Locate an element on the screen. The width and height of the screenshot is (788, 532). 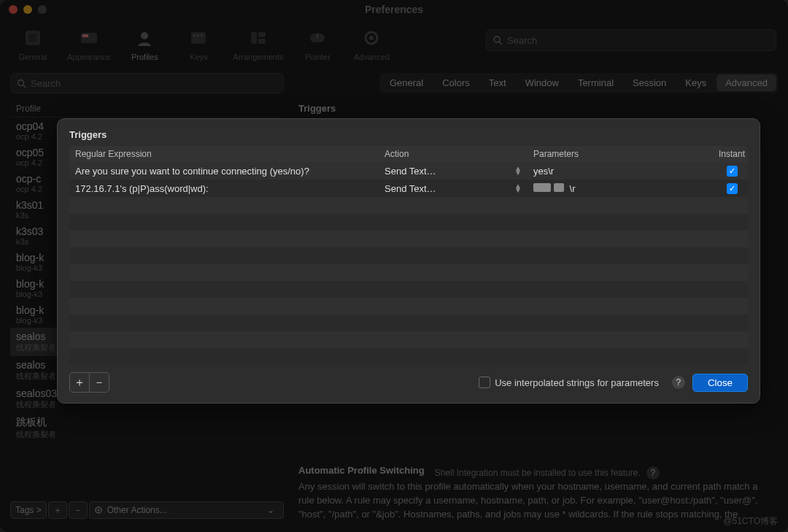
checkbox-icon is located at coordinates (484, 382).